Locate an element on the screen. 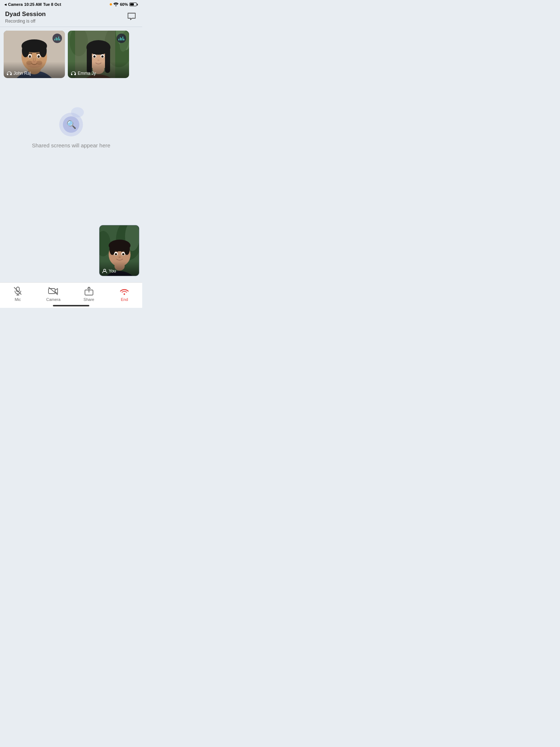  mic-icon-svg is located at coordinates (18, 291).